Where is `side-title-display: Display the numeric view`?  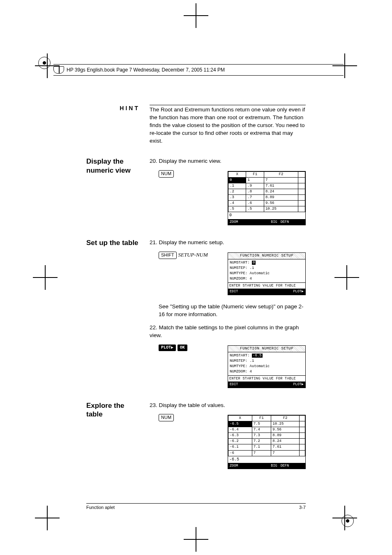 side-title-display: Display the numeric view is located at coordinates (113, 191).